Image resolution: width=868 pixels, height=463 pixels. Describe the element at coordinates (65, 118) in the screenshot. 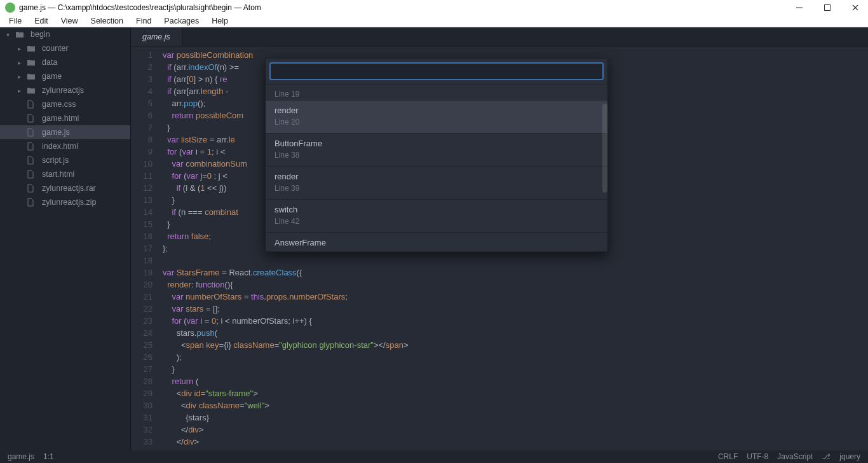

I see `tree-file-game-html: game.html` at that location.